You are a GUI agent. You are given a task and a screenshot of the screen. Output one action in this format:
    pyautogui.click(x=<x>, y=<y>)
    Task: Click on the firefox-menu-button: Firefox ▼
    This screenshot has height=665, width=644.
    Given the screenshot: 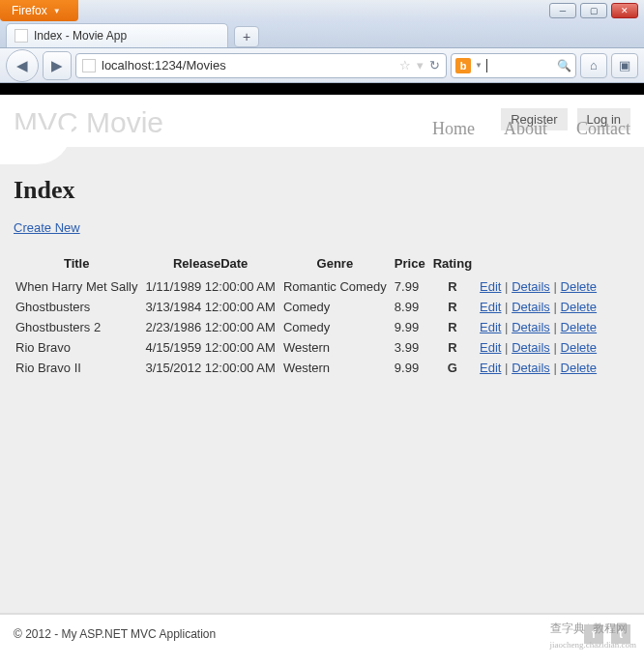 What is the action you would take?
    pyautogui.click(x=39, y=11)
    